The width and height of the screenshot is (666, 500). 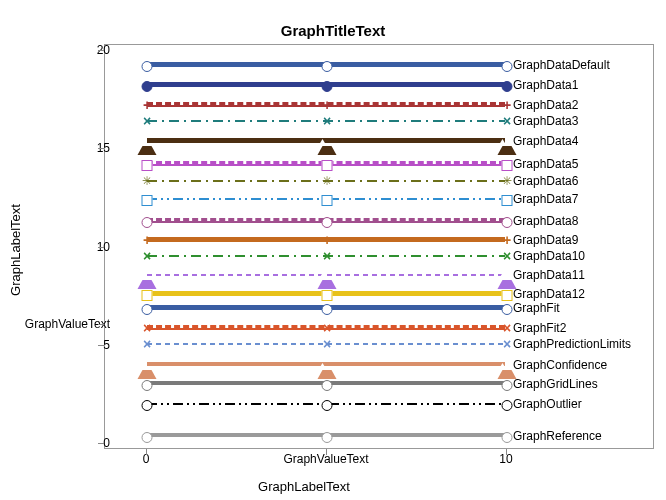 I want to click on series-line: GraphData6, so click(x=326, y=182).